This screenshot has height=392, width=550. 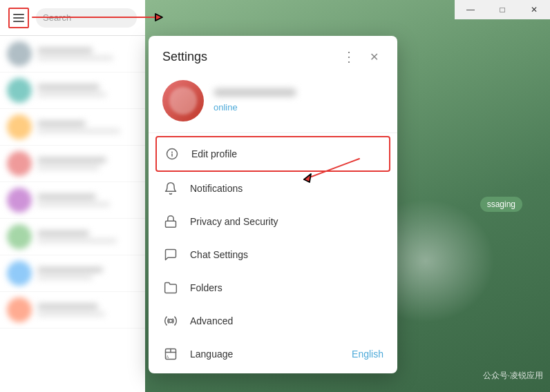 What do you see at coordinates (513, 375) in the screenshot?
I see `watermark: 公众号·凌锐应用` at bounding box center [513, 375].